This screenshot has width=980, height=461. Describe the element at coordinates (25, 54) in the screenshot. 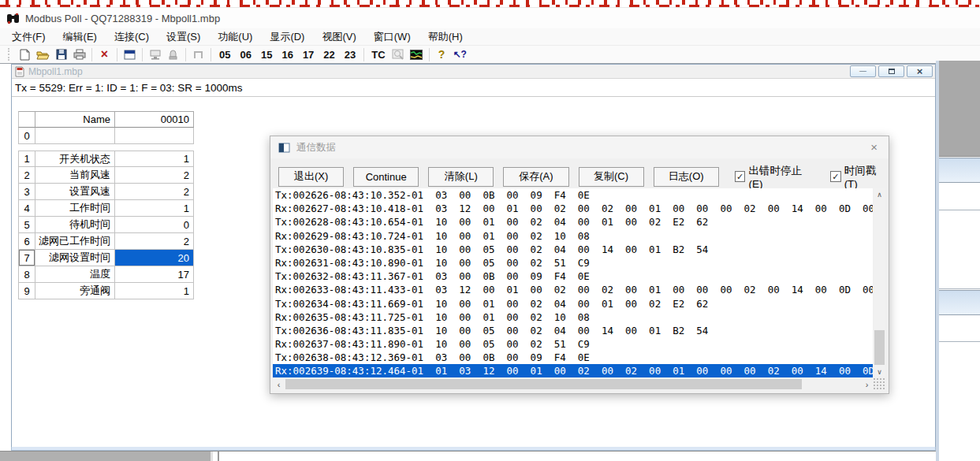

I see `new-file-button` at that location.